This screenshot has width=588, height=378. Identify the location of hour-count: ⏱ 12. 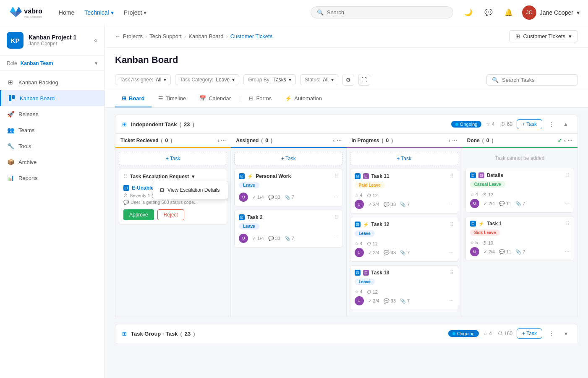
(488, 195).